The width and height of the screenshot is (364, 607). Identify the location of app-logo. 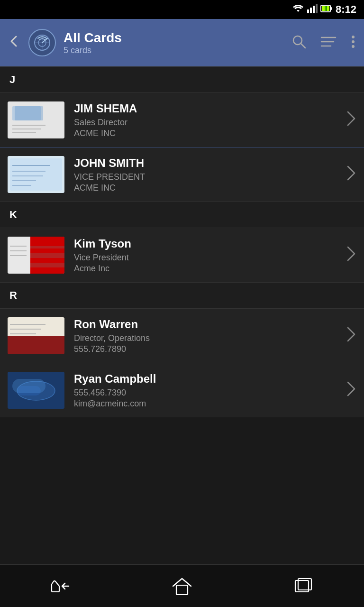
(42, 43).